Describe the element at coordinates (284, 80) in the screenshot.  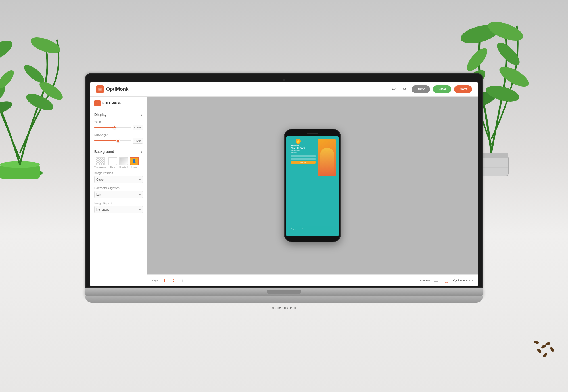
I see `camera-notch` at that location.